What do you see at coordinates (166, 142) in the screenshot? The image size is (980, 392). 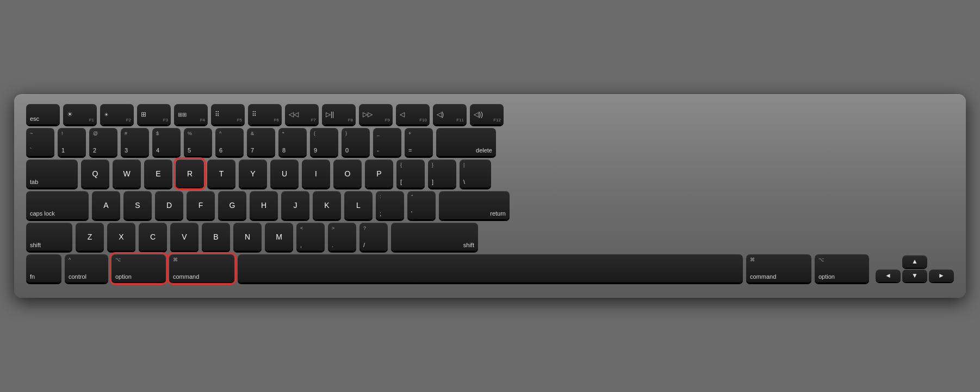 I see `key-4: $ 4` at bounding box center [166, 142].